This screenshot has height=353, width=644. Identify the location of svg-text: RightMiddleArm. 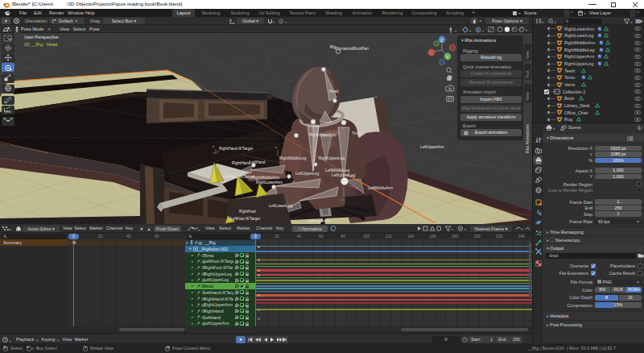
(266, 177).